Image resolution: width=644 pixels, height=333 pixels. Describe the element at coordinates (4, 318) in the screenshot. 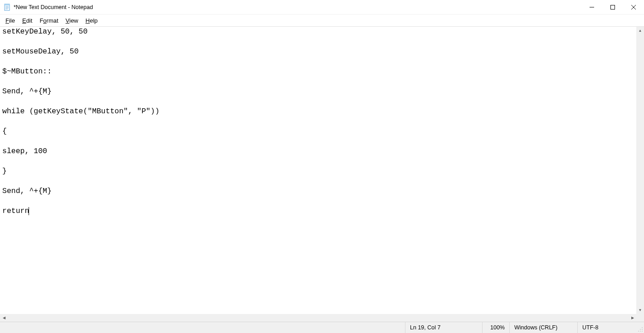

I see `scroll-left-arrow: ◀` at that location.